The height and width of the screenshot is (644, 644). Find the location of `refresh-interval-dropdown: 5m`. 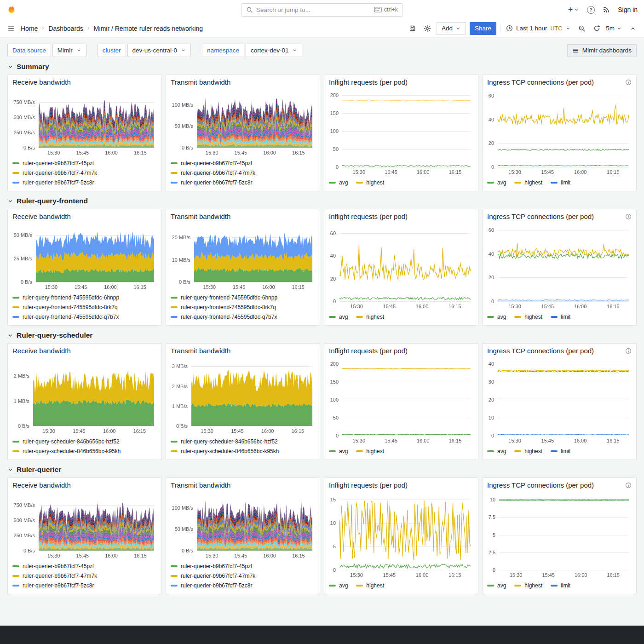

refresh-interval-dropdown: 5m is located at coordinates (615, 29).